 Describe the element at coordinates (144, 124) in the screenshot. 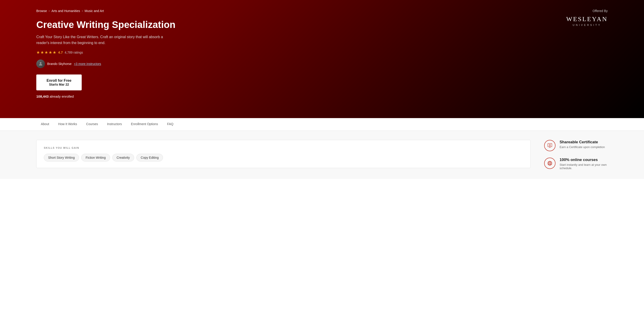

I see `tab-enrollment: Enrollment Options` at that location.